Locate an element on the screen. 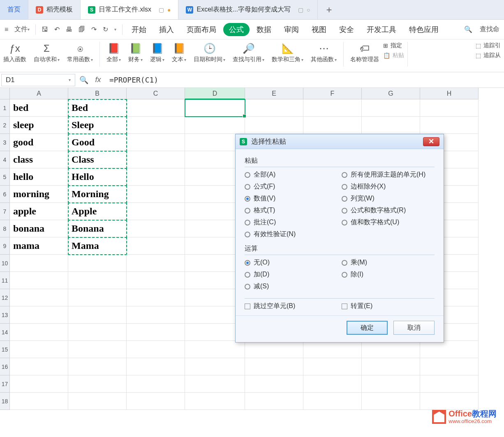 This screenshot has height=437, width=504. cell-A16 is located at coordinates (39, 367).